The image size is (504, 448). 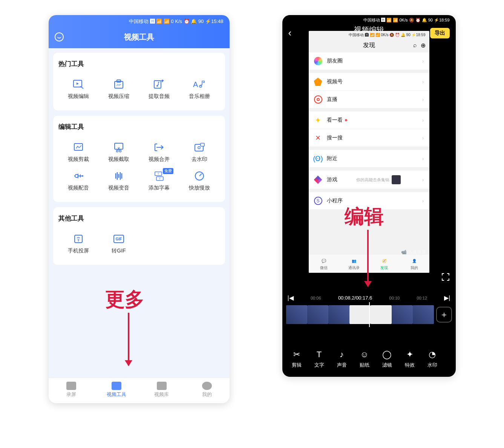 What do you see at coordinates (318, 99) in the screenshot?
I see `live-icon` at bounding box center [318, 99].